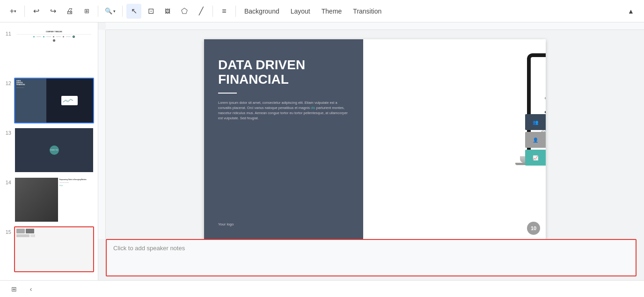 This screenshot has height=297, width=644. I want to click on slide-panel-scroll: 11 COMPANY TIMELINE, so click(49, 152).